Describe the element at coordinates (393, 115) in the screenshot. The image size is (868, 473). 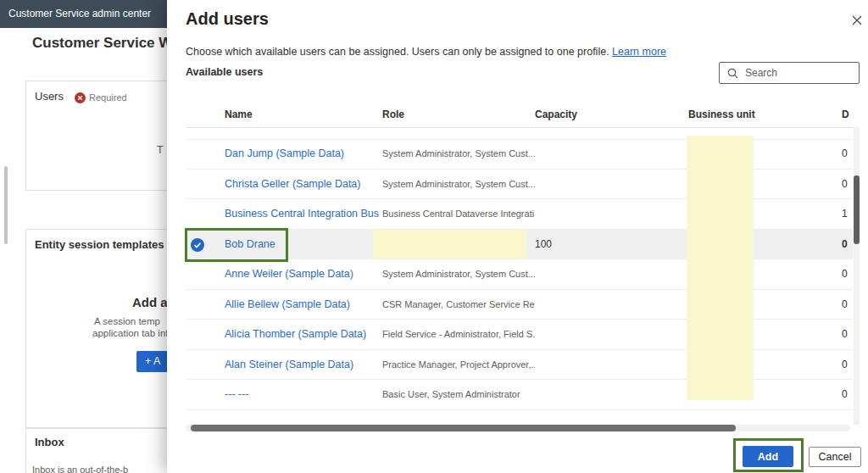
I see `column-header-role: Role` at that location.